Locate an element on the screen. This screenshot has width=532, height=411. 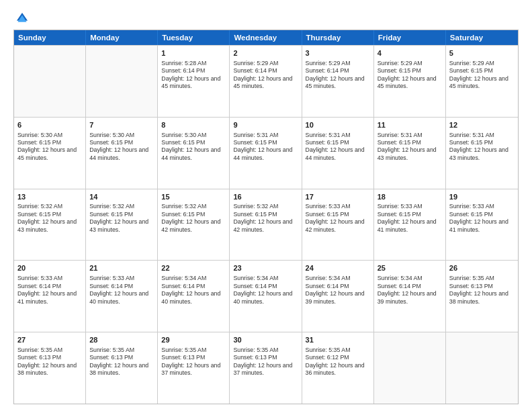
header-day-thursday: Thursday is located at coordinates (339, 38).